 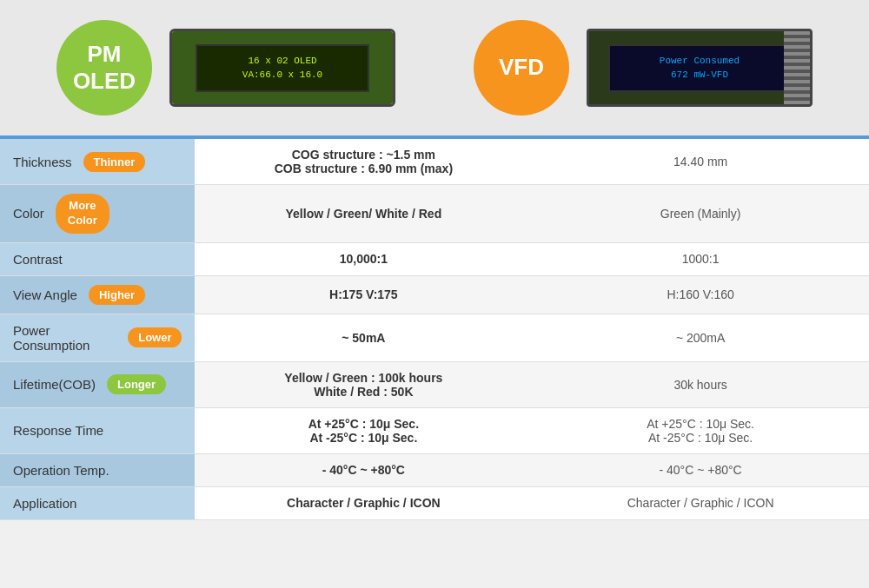 I want to click on oled-lifetime: Yellow / Green : 100k hoursWhite / Red :…, so click(x=363, y=384).